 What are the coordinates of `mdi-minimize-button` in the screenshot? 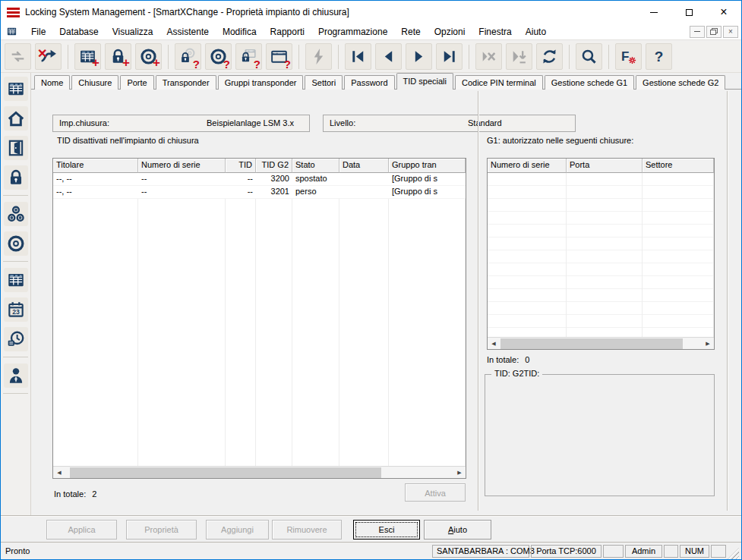 It's located at (697, 32).